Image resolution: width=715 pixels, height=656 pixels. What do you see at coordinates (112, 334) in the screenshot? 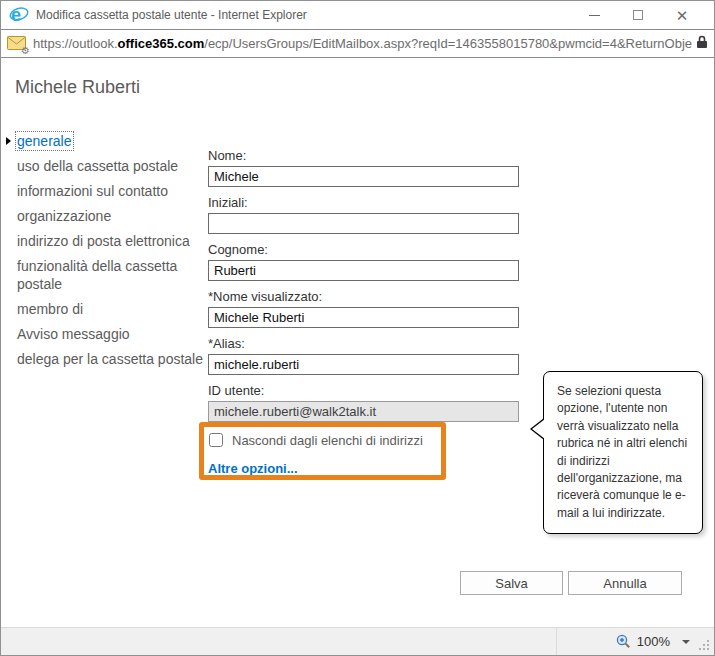
I see `nav-item-avviso-messaggio: Avviso messaggio` at bounding box center [112, 334].